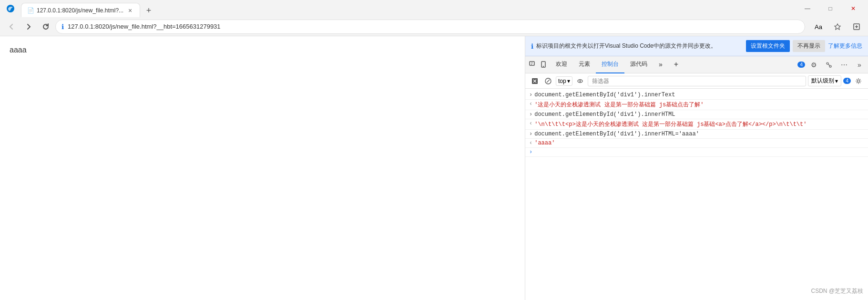 The image size is (868, 300). What do you see at coordinates (262, 50) in the screenshot?
I see `page-text: aaaa` at bounding box center [262, 50].